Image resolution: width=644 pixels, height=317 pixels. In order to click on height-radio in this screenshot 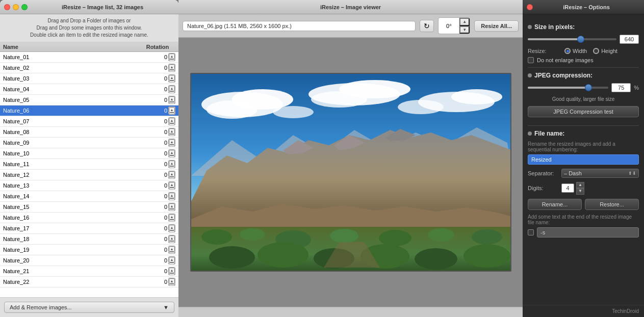, I will do `click(596, 51)`.